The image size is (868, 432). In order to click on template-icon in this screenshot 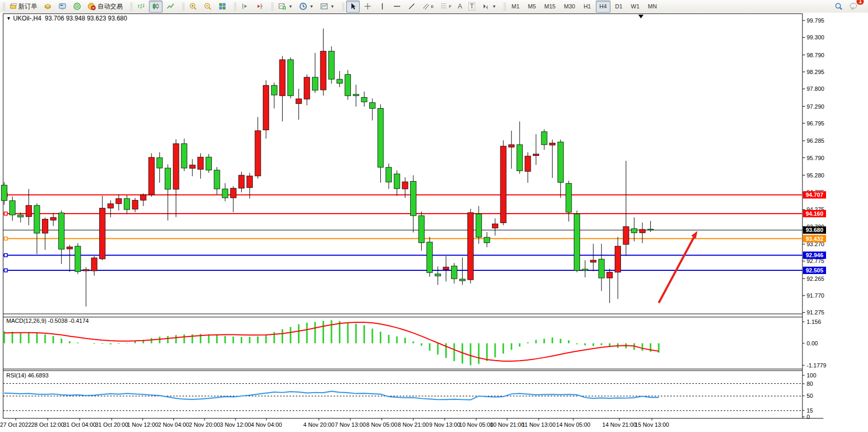, I will do `click(324, 6)`.